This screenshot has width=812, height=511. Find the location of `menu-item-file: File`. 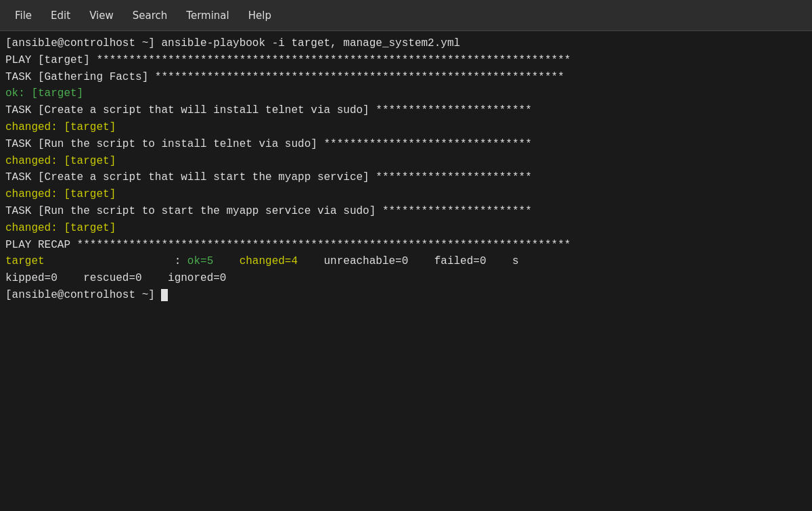

menu-item-file: File is located at coordinates (23, 16).